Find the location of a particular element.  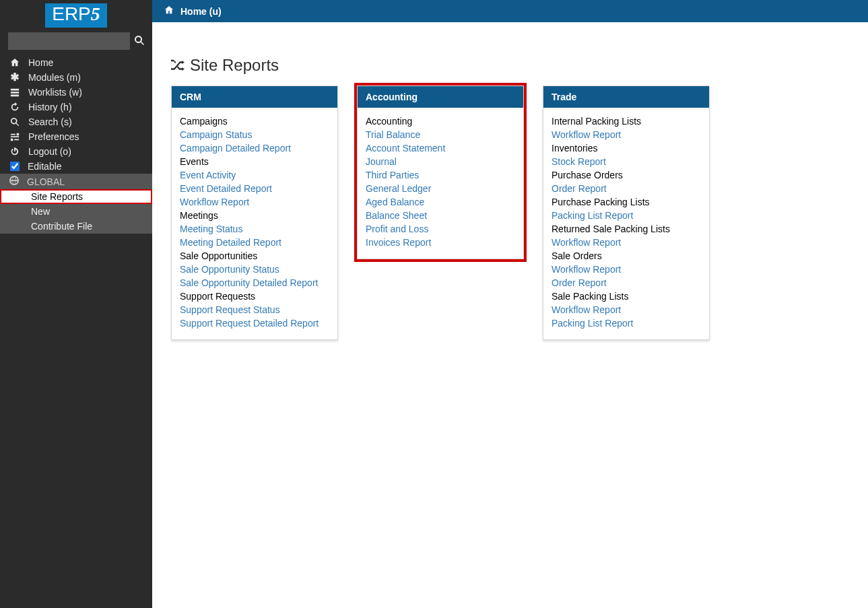

global-label: GLOBAL is located at coordinates (46, 182).